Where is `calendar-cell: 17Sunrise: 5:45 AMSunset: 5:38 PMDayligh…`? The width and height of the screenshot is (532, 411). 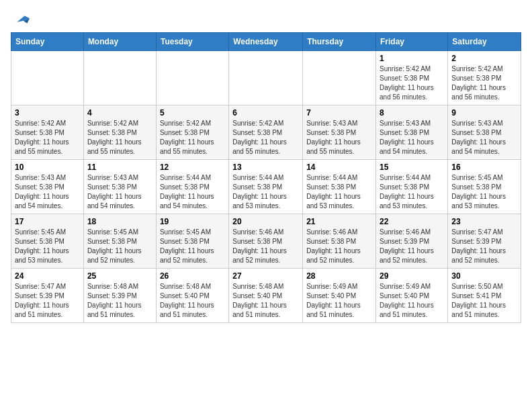 calendar-cell: 17Sunrise: 5:45 AMSunset: 5:38 PMDayligh… is located at coordinates (48, 242).